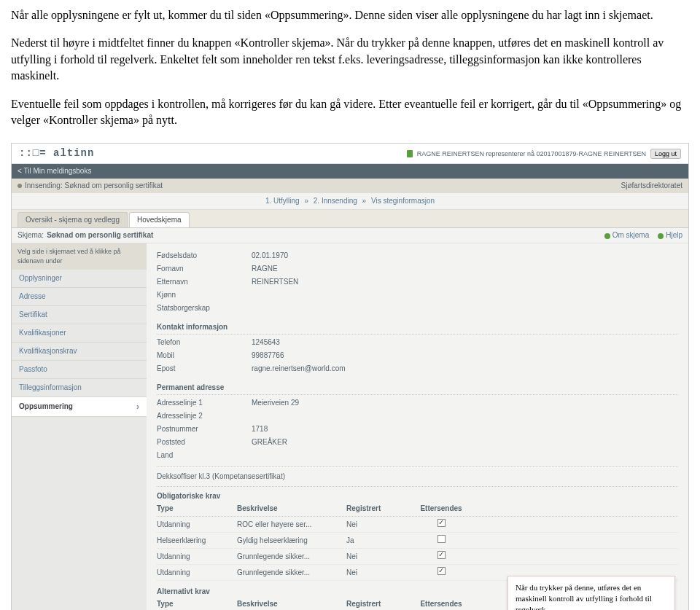  Describe the element at coordinates (265, 343) in the screenshot. I see `value-telefon: 1245643` at that location.